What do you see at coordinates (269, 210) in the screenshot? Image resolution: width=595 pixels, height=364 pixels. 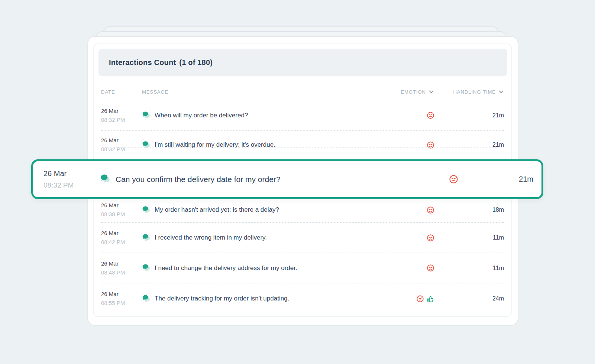 I see `message-cell: My order hasn't arrived yet; is there a …` at bounding box center [269, 210].